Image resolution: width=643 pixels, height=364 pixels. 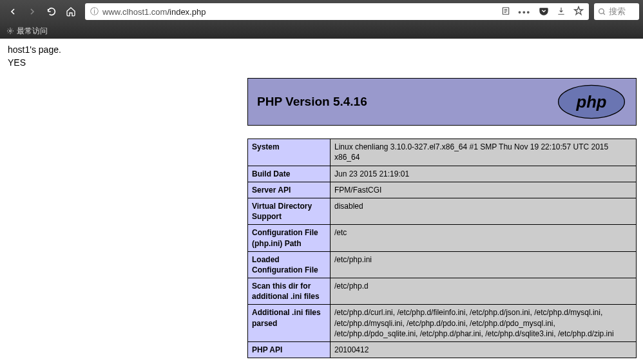 What do you see at coordinates (579, 12) in the screenshot?
I see `bookmark-star-icon` at bounding box center [579, 12].